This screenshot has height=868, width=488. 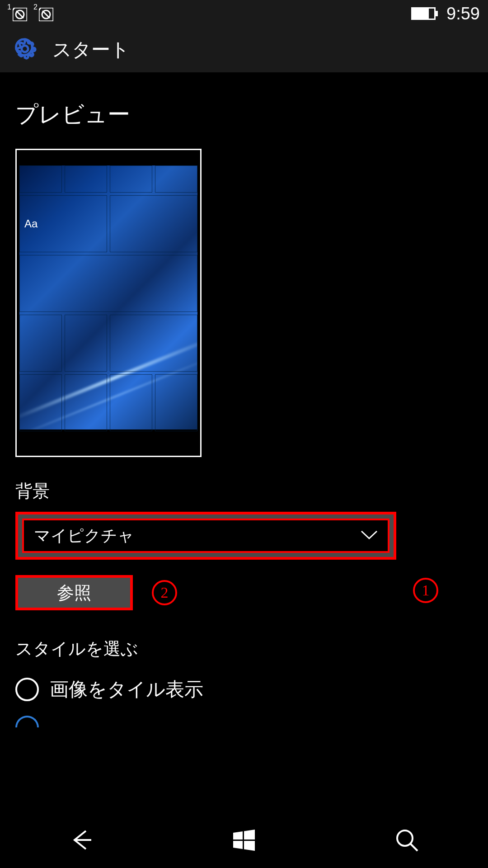 What do you see at coordinates (74, 593) in the screenshot?
I see `browse-button-label: 参照` at bounding box center [74, 593].